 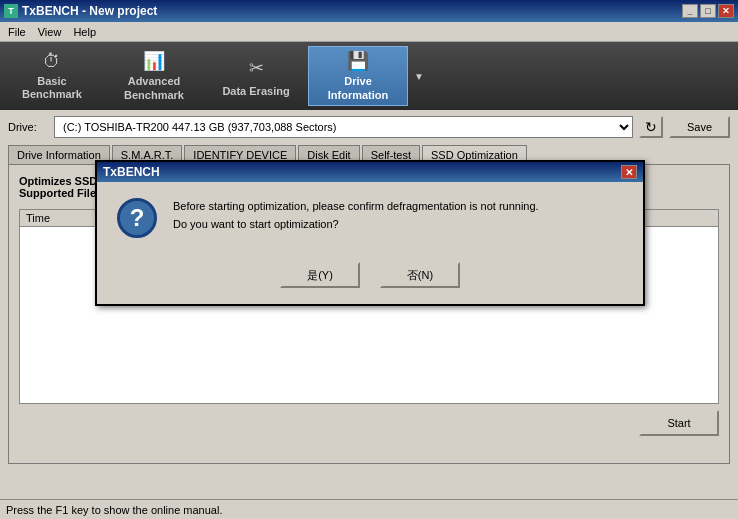 What do you see at coordinates (17, 32) in the screenshot?
I see `menu-file: File` at bounding box center [17, 32].